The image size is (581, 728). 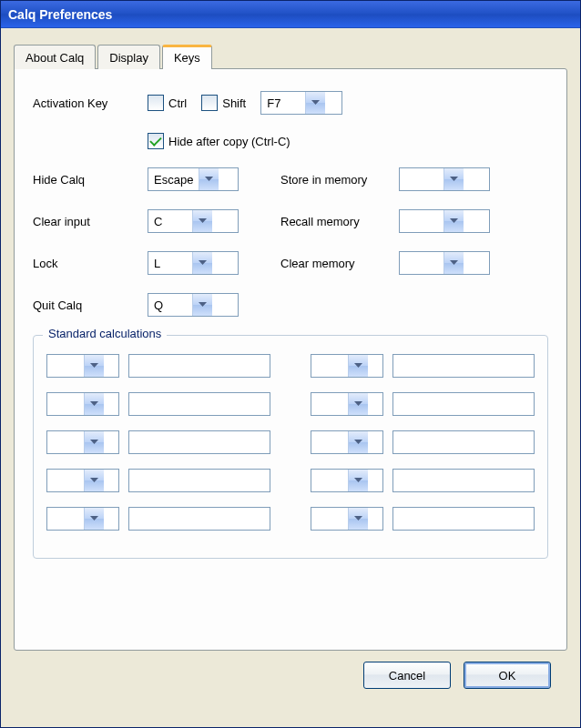 What do you see at coordinates (422, 179) in the screenshot?
I see `store-memory-value` at bounding box center [422, 179].